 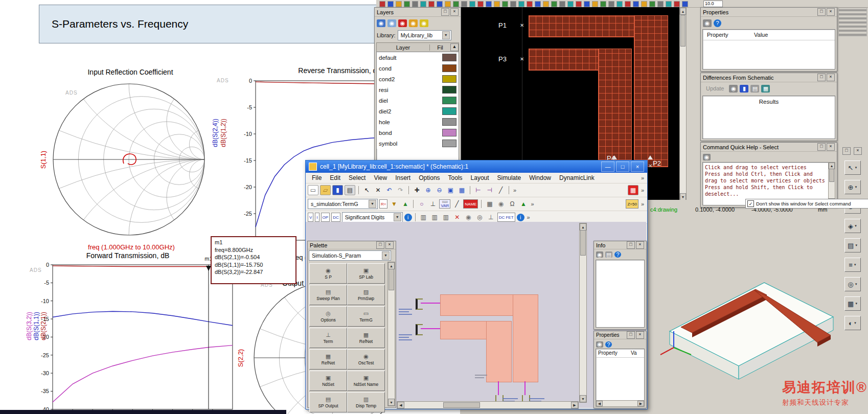 What do you see at coordinates (394, 204) in the screenshot?
I see `import-icon: ▼` at bounding box center [394, 204].